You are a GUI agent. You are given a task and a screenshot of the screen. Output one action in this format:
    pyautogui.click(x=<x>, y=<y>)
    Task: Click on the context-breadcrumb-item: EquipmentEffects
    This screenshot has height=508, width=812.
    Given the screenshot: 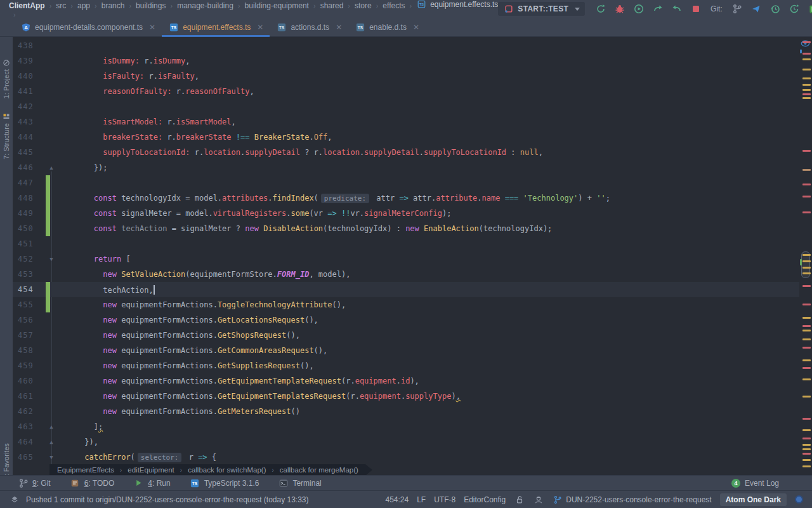 What is the action you would take?
    pyautogui.click(x=86, y=470)
    